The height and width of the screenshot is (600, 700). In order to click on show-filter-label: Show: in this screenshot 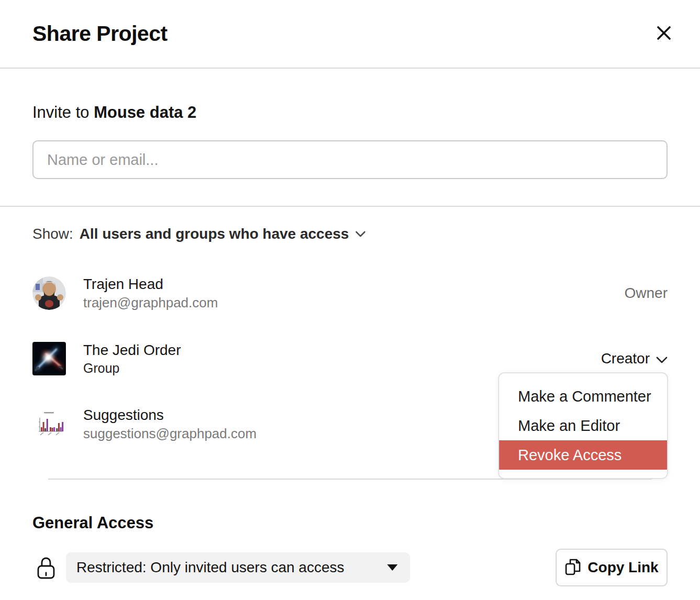, I will do `click(53, 234)`.